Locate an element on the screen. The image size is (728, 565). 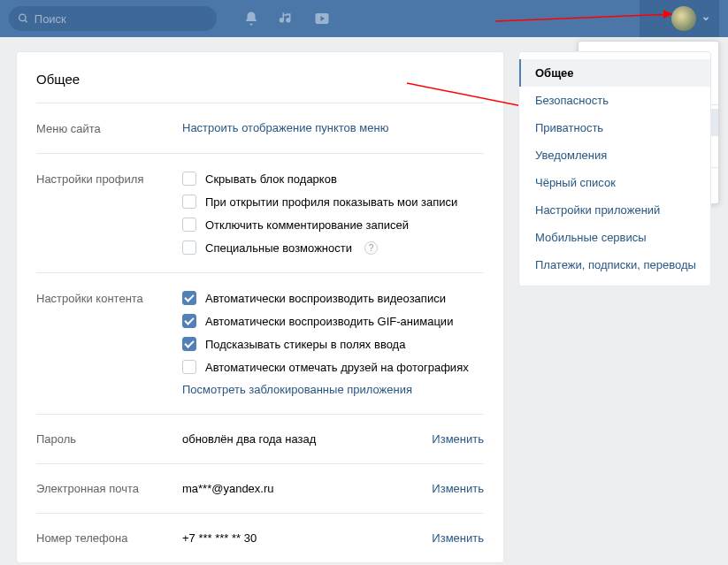
label-email: Электронная почта is located at coordinates (110, 488).